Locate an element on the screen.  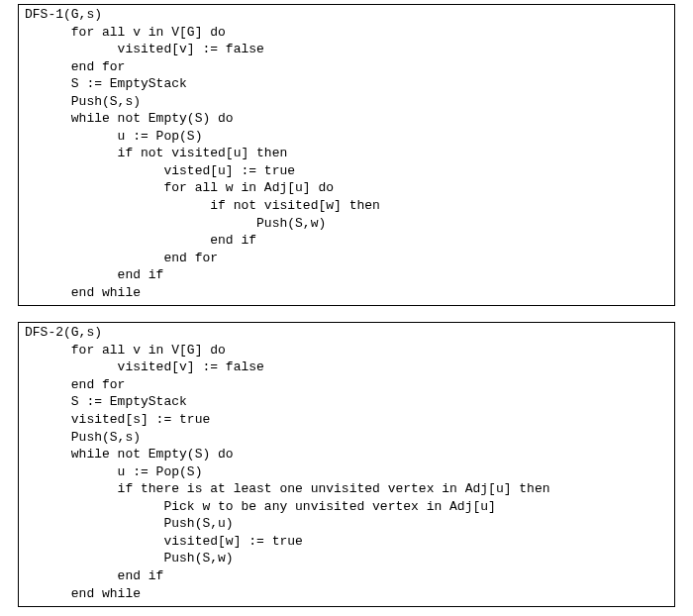
code-line: Push(S,u) is located at coordinates (346, 524).